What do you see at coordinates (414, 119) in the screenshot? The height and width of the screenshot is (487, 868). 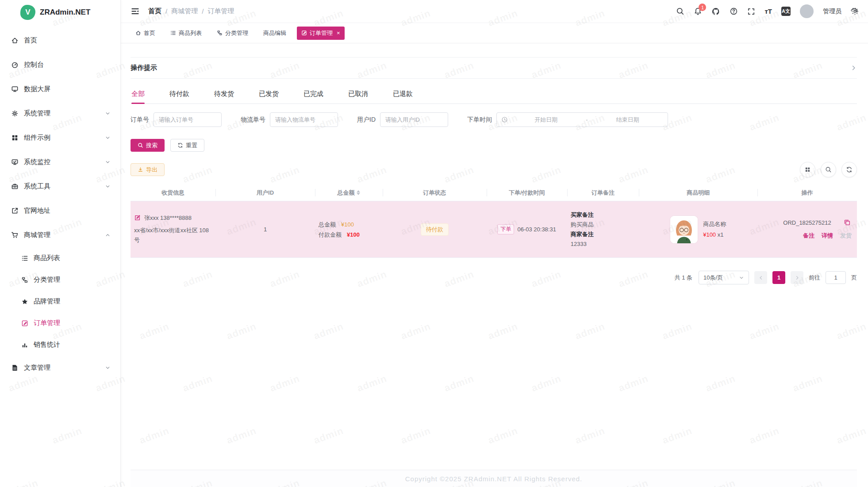 I see `user-id-input` at bounding box center [414, 119].